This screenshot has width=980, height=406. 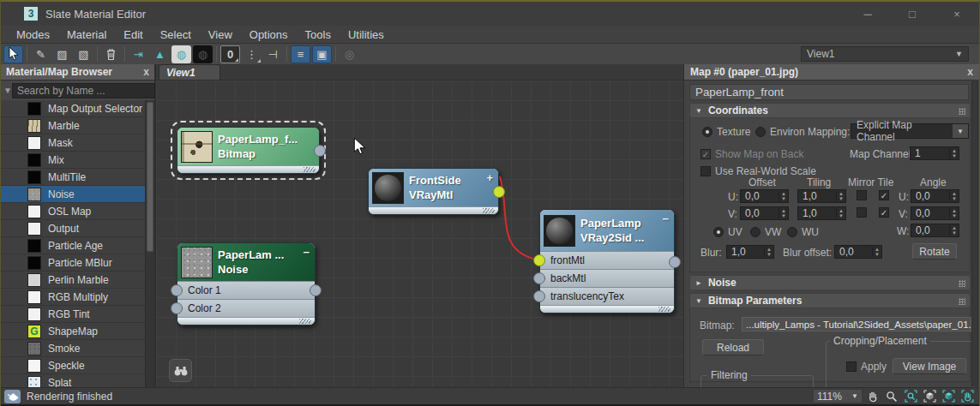 I want to click on material-map-browser-toggle-icon: ≡, so click(x=300, y=55).